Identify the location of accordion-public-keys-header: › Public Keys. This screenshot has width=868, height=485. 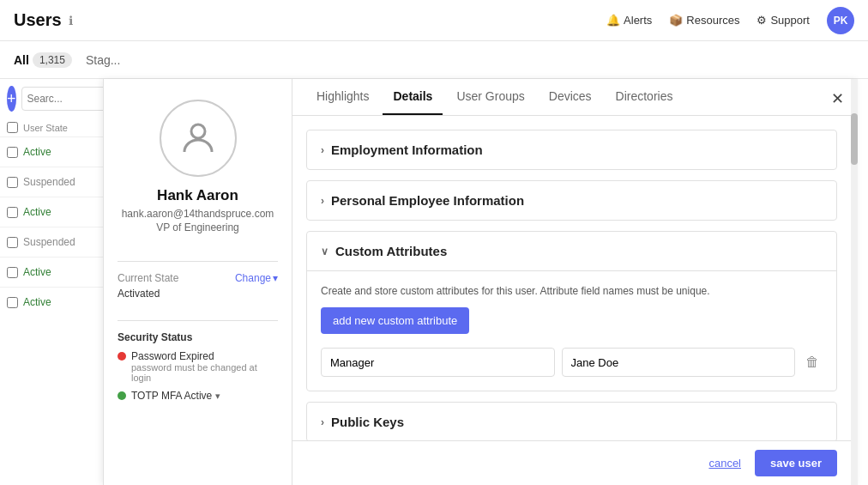
(571, 421).